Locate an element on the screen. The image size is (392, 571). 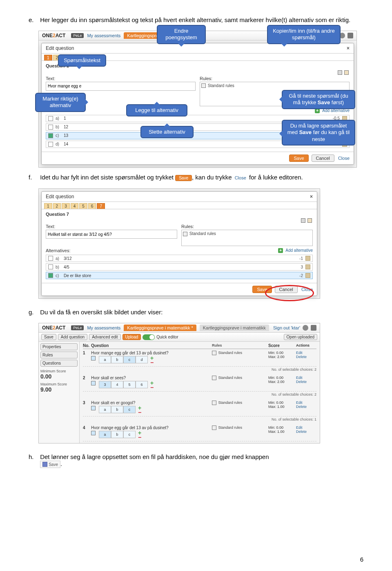
side-questions: Questions is located at coordinates (59, 363).